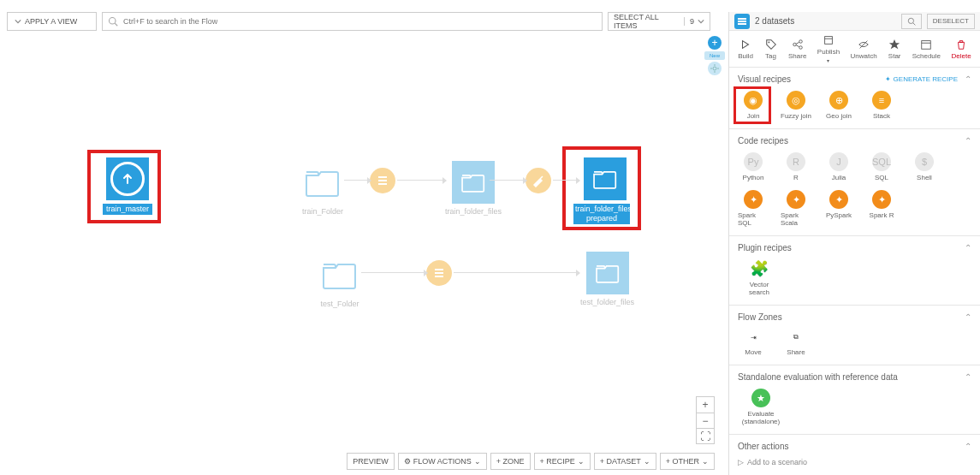  I want to click on fuzzy-join-icon: ◎, so click(796, 100).